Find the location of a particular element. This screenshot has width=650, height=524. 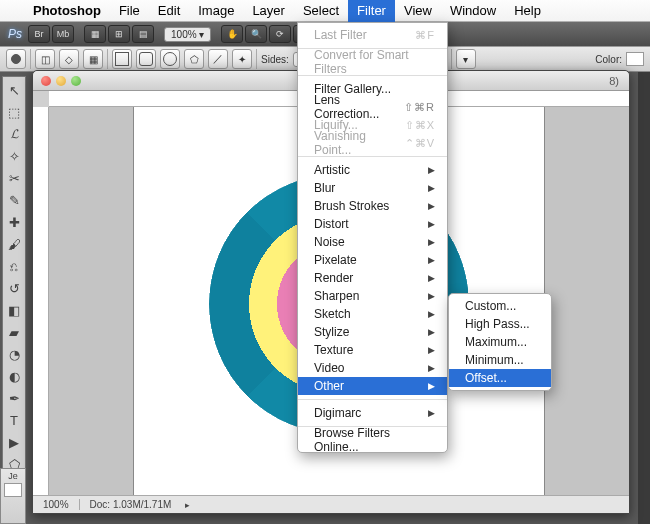

photoshop-logo-icon: Ps is located at coordinates (15, 34).